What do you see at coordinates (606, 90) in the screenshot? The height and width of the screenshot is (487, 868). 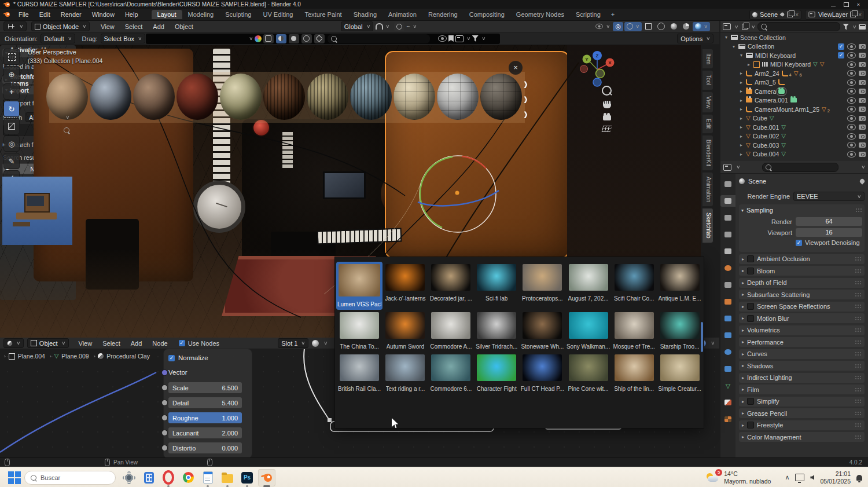 I see `zoom-icon` at bounding box center [606, 90].